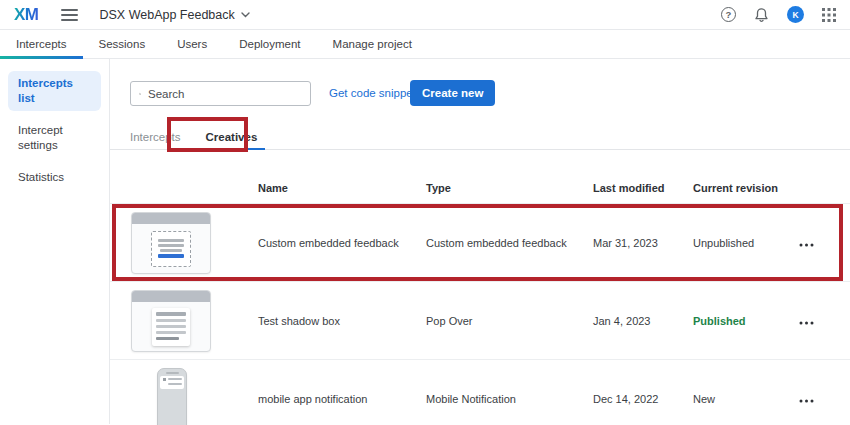  I want to click on search-icon, so click(140, 94).